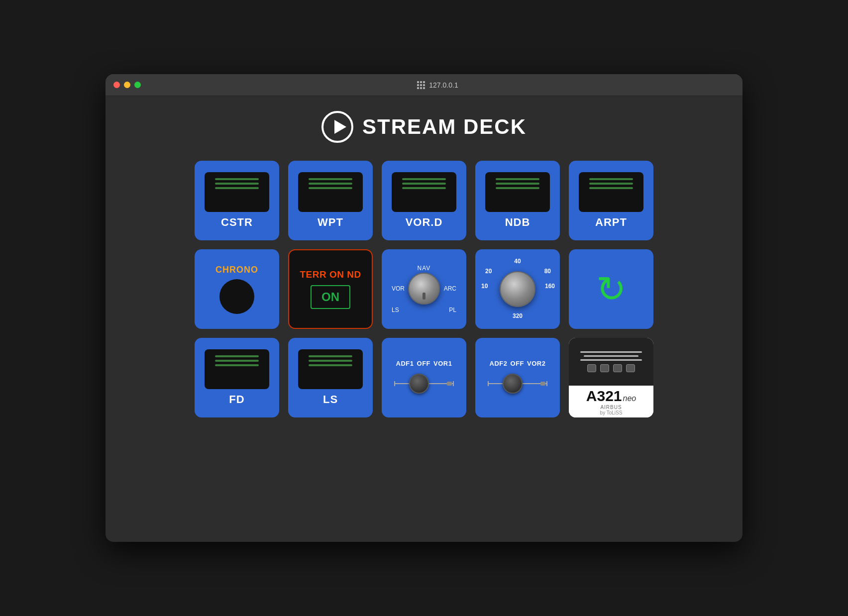 This screenshot has height=616, width=848. Describe the element at coordinates (630, 399) in the screenshot. I see `neo-text: neo` at that location.